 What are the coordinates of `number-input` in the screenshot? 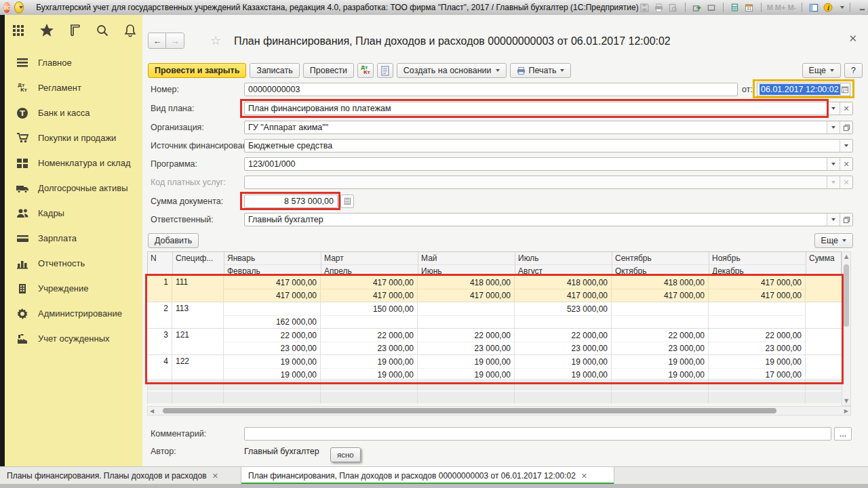 It's located at (491, 89).